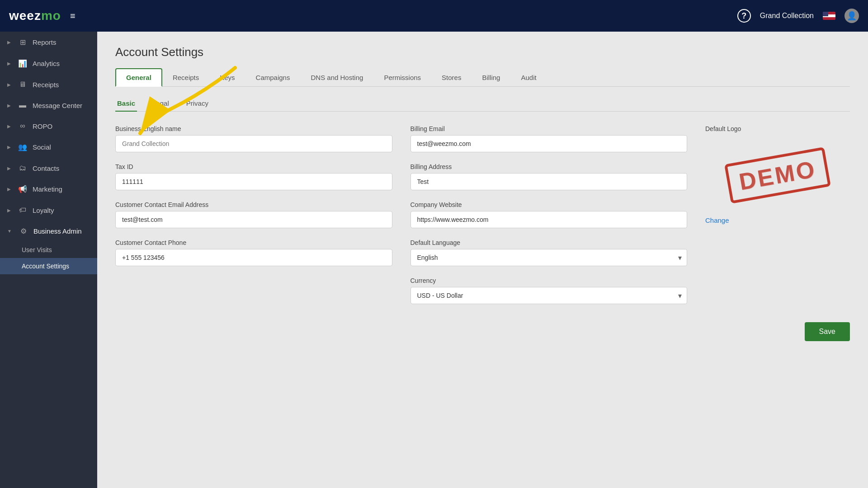  What do you see at coordinates (254, 258) in the screenshot?
I see `contact-phone-input` at bounding box center [254, 258].